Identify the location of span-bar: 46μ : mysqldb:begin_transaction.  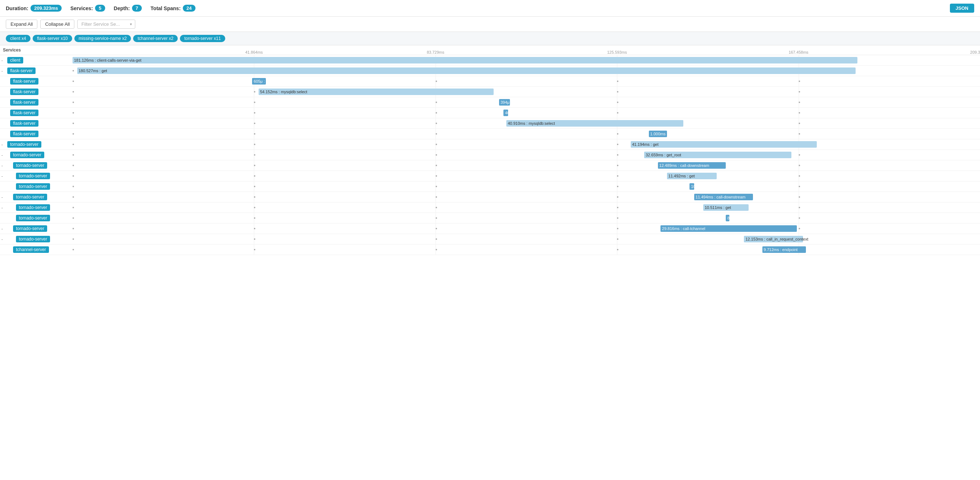
(506, 113).